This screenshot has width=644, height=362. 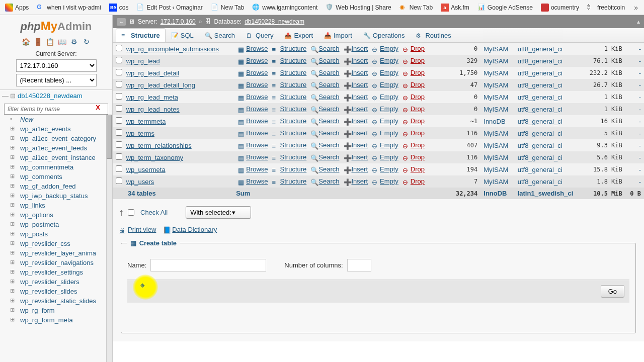 I want to click on table-name-link: wp_termmeta, so click(x=146, y=122).